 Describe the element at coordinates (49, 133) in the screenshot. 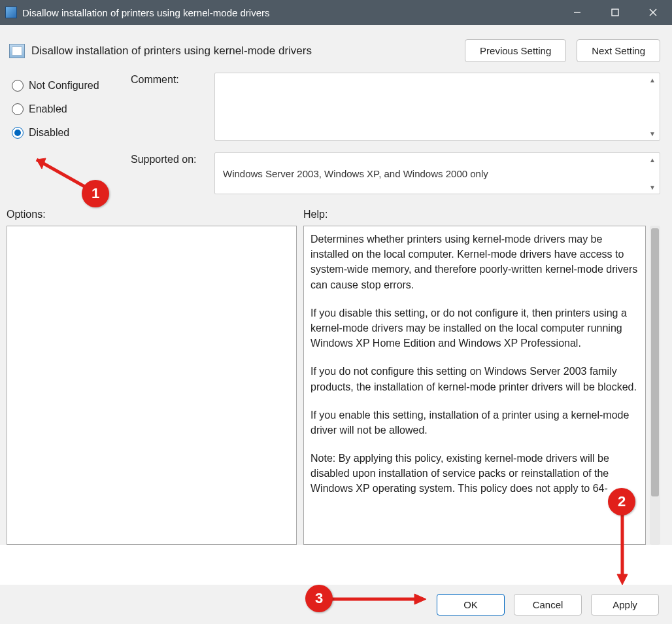

I see `radio-label: Disabled` at that location.